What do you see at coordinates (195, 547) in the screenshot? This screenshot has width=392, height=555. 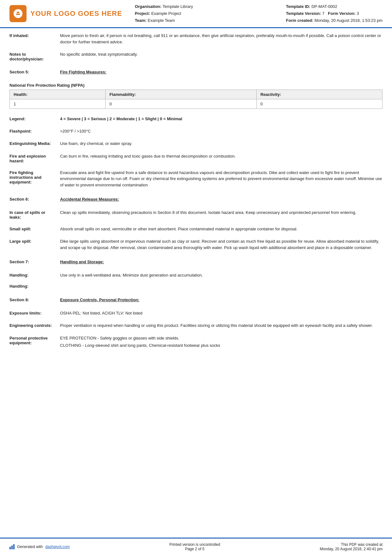 I see `footer-center: Printed version is uncontrolled Page 2 o…` at bounding box center [195, 547].